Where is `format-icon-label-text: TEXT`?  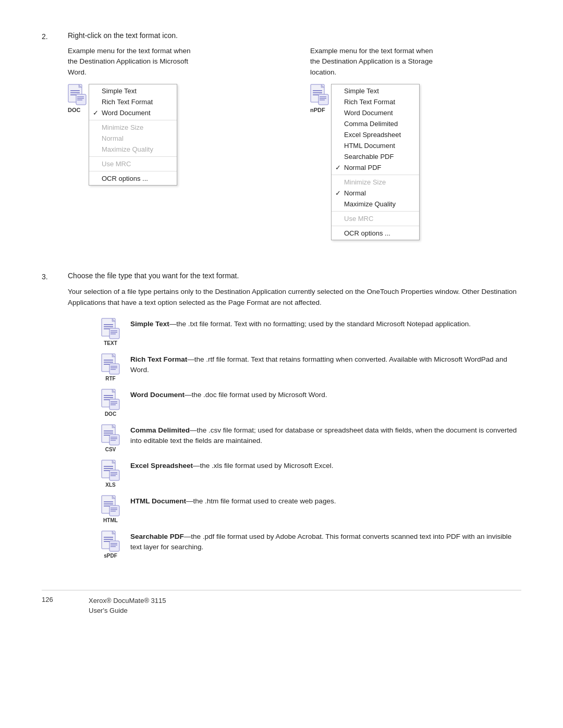 format-icon-label-text: TEXT is located at coordinates (111, 343).